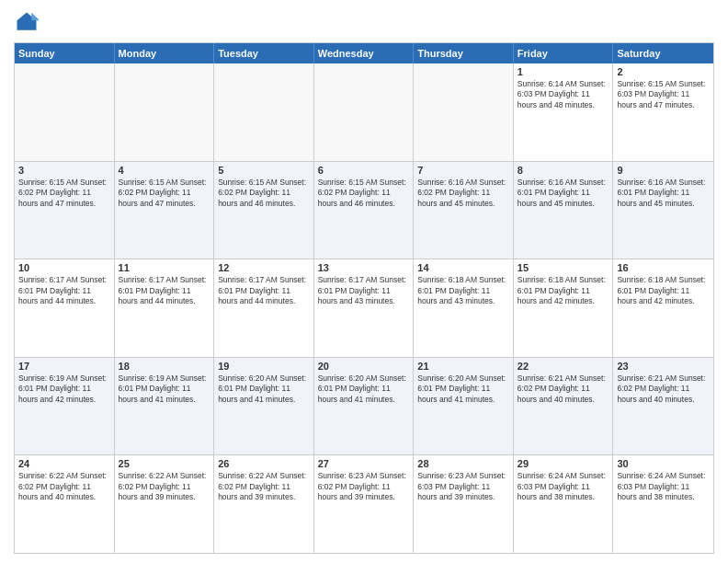 This screenshot has width=728, height=563. I want to click on calendar-day-cell: 30Sunrise: 6:24 AM Sunset: 6:03 PM Dayli…, so click(664, 504).